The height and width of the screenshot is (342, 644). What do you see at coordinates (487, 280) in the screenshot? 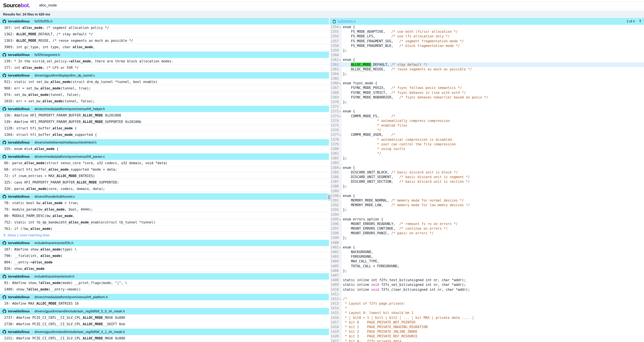
I see `code-line: 1408static inline int f2fs_test_bit(unsi…` at bounding box center [487, 280].